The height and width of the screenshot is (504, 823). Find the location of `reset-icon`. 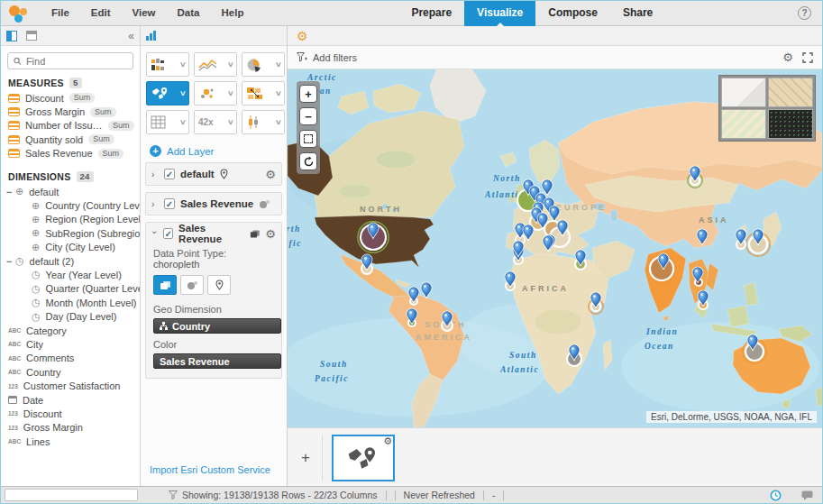

reset-icon is located at coordinates (308, 162).